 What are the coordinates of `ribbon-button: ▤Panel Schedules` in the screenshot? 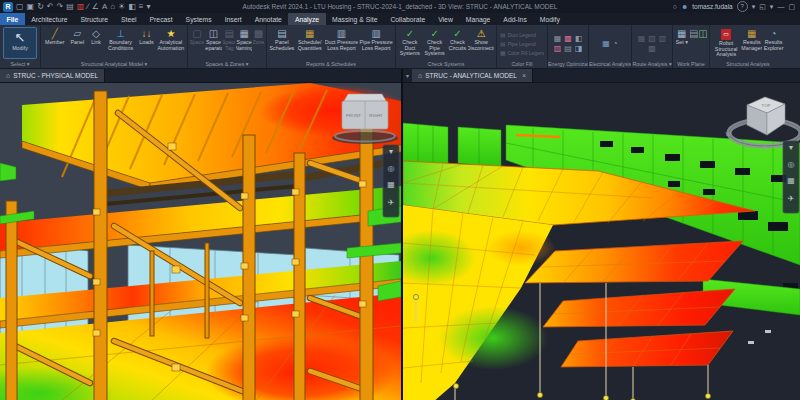 It's located at (282, 43).